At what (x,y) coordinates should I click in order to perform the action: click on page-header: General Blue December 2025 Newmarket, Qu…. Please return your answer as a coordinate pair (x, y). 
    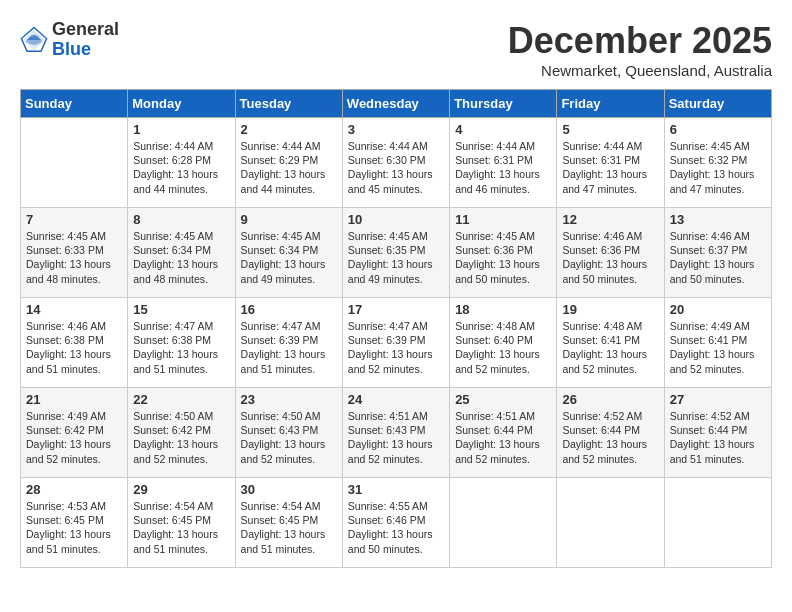
    Looking at the image, I should click on (396, 50).